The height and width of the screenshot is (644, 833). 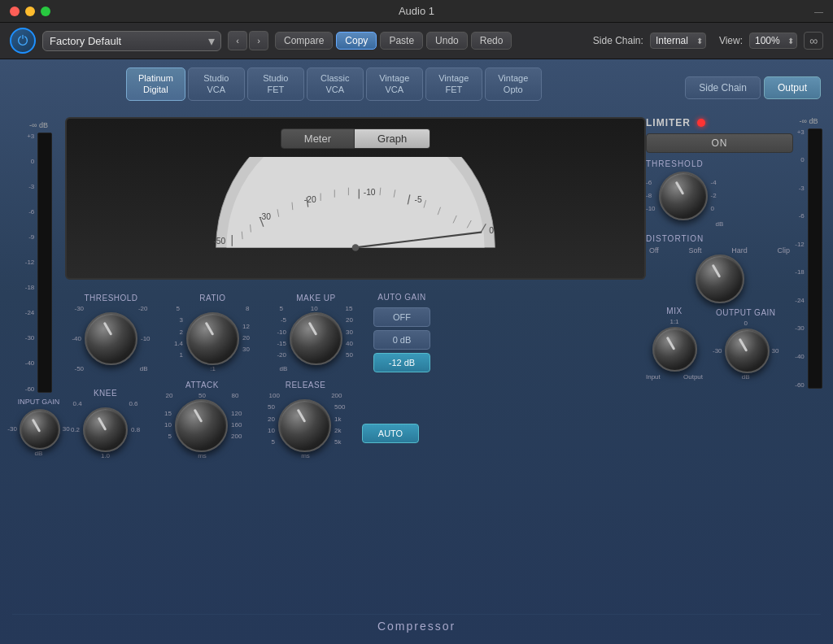 I want to click on output-gain-mid: -30 30, so click(x=745, y=351).